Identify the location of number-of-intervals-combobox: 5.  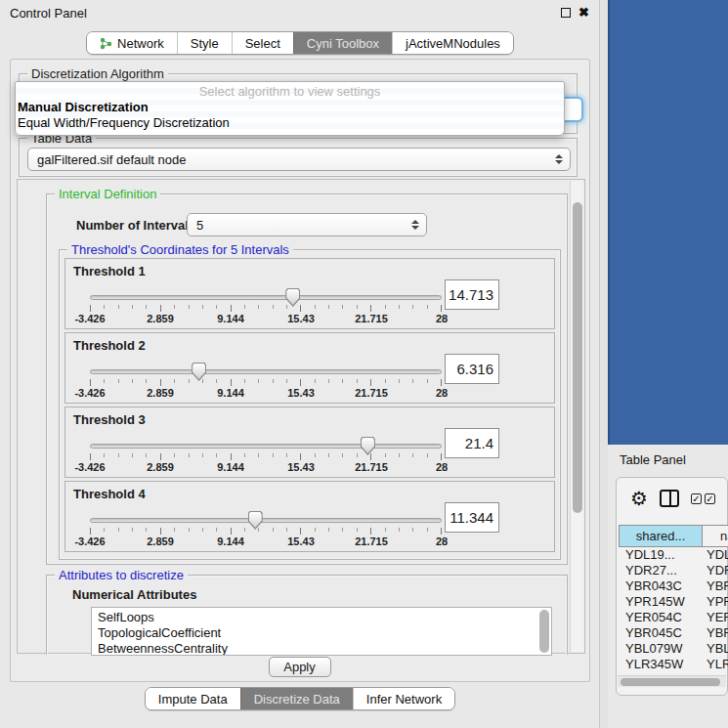
(307, 225).